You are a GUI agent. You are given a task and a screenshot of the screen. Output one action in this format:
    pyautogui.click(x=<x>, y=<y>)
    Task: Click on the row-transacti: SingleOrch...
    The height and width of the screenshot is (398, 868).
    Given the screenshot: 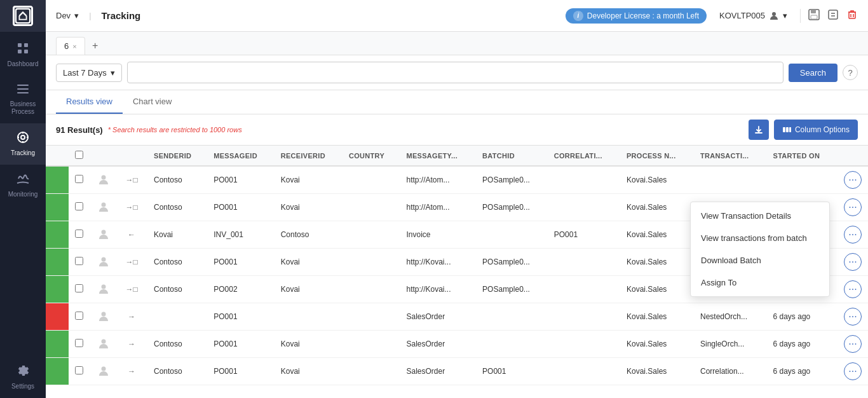 What is the action you would take?
    pyautogui.click(x=731, y=345)
    